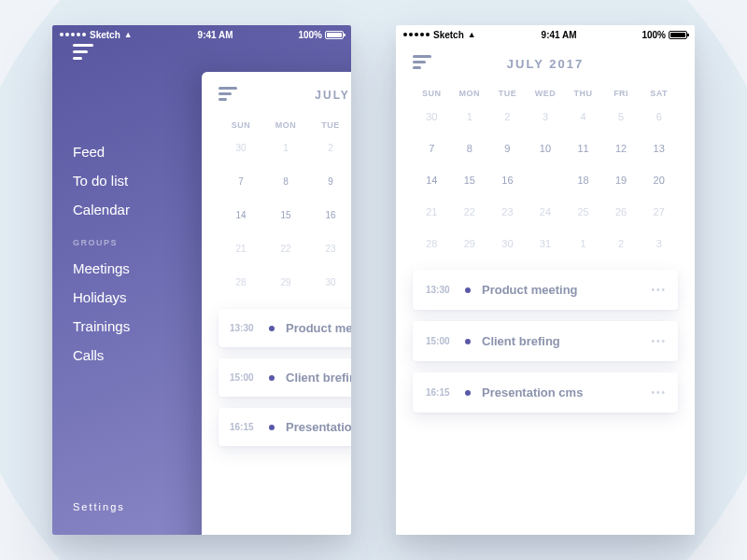 The image size is (747, 560). Describe the element at coordinates (137, 151) in the screenshot. I see `nav-item-feed: Feed` at that location.